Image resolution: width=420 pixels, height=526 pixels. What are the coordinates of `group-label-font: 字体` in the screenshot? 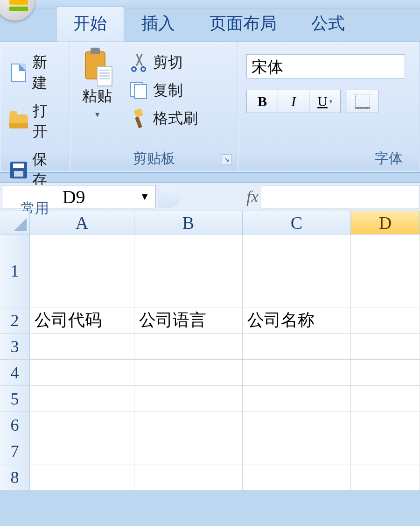 It's located at (329, 159).